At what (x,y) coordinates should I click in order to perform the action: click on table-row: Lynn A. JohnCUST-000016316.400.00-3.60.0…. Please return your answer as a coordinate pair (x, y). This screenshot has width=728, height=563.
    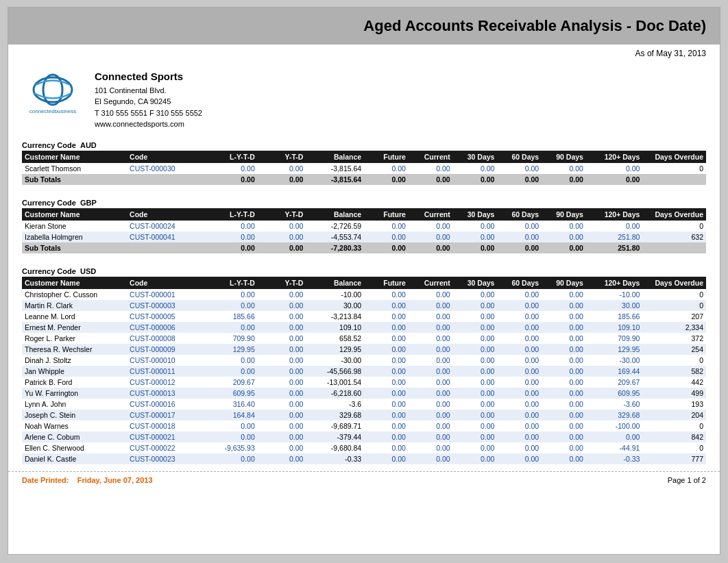
    Looking at the image, I should click on (364, 404).